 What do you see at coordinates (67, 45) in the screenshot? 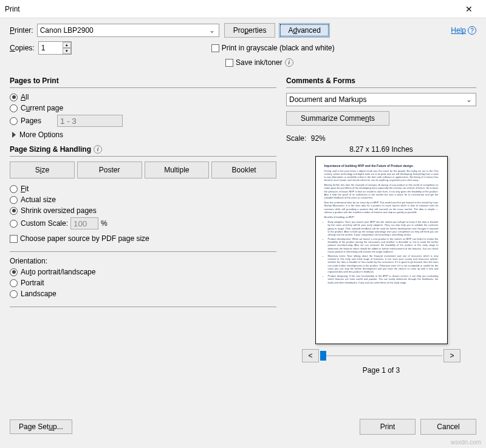
I see `copies-up: ▲` at bounding box center [67, 45].